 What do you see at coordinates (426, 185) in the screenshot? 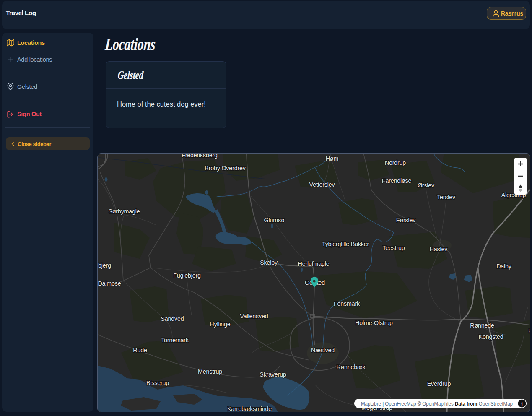
I see `svg-text: Ørslev` at bounding box center [426, 185].